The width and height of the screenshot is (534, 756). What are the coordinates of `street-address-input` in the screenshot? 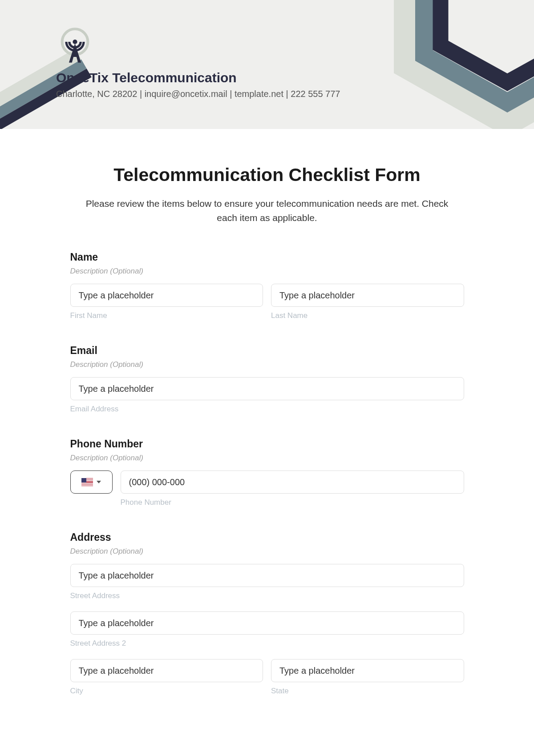 It's located at (267, 575).